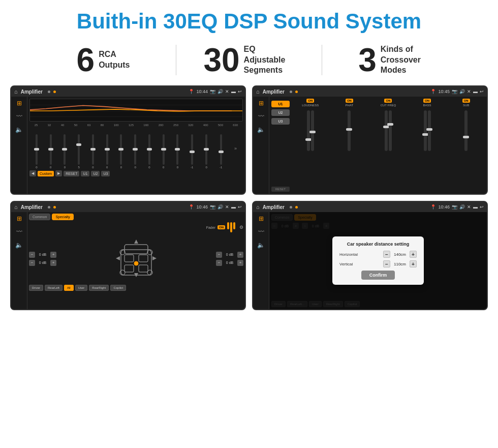 The height and width of the screenshot is (448, 498). I want to click on prev-button: ◀, so click(33, 173).